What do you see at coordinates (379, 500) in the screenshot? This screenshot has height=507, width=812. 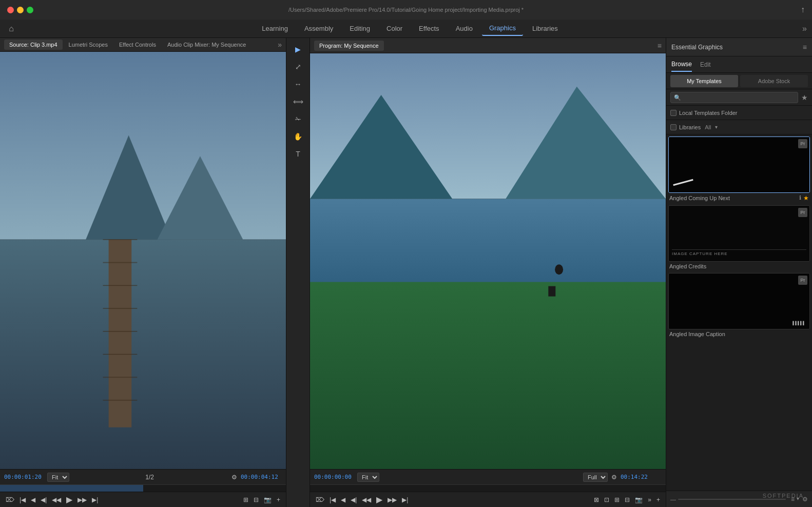 I see `prog-play-btn: ▶` at bounding box center [379, 500].